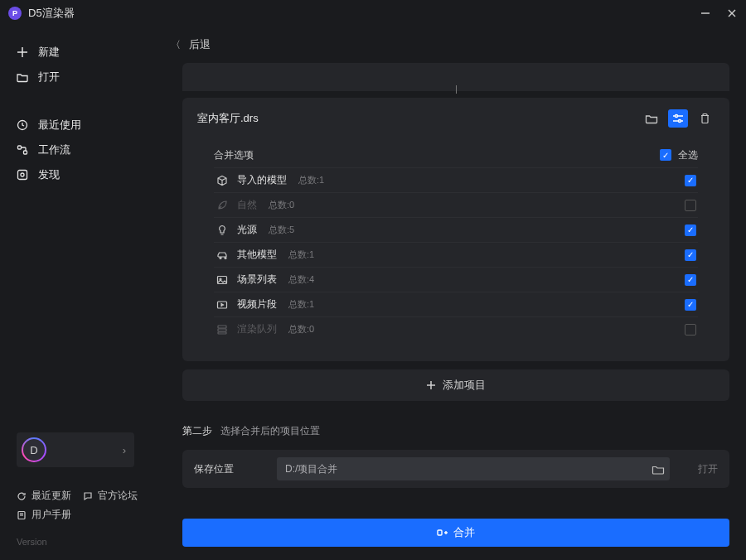  What do you see at coordinates (49, 77) in the screenshot?
I see `sidebar-item-label: 打开` at bounding box center [49, 77].